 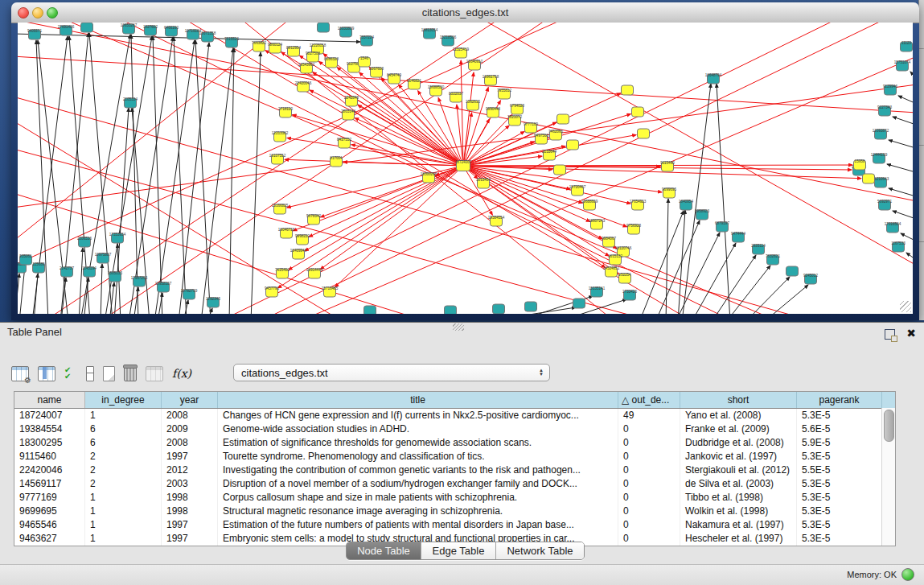 What do you see at coordinates (455, 430) in the screenshot?
I see `table-row: 1938455462009Genome-wide association stu…` at bounding box center [455, 430].